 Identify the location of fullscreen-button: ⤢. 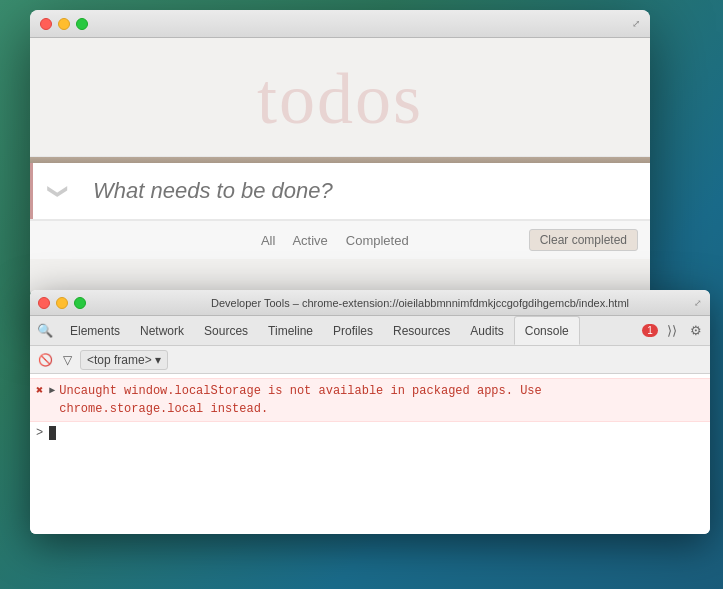
(636, 24).